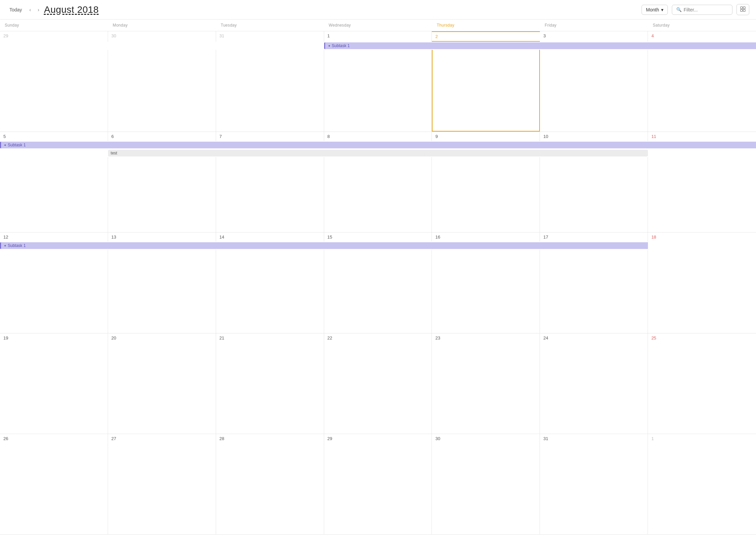  Describe the element at coordinates (162, 36) in the screenshot. I see `day-num: 30` at that location.